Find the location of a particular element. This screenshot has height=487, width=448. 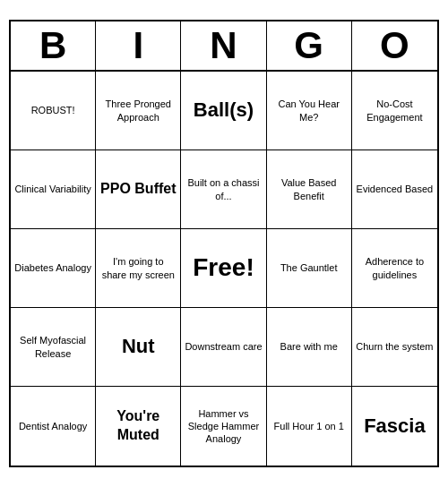

cell-text: No-Cost Engagement is located at coordinates (394, 111).